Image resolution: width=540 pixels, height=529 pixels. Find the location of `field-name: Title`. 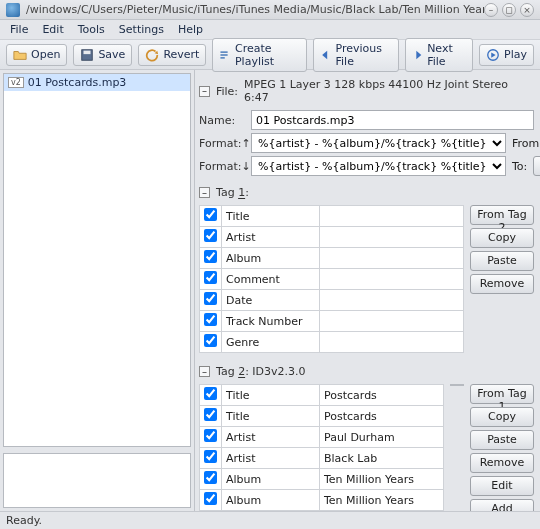

field-name: Title is located at coordinates (271, 416).